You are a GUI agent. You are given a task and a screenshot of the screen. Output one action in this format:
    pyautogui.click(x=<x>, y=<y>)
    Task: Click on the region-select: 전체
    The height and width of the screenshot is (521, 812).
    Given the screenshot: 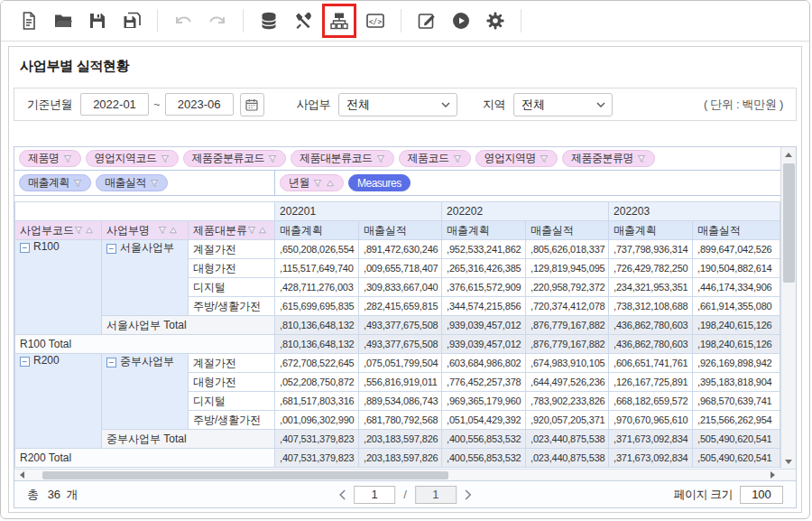 What is the action you would take?
    pyautogui.click(x=563, y=105)
    